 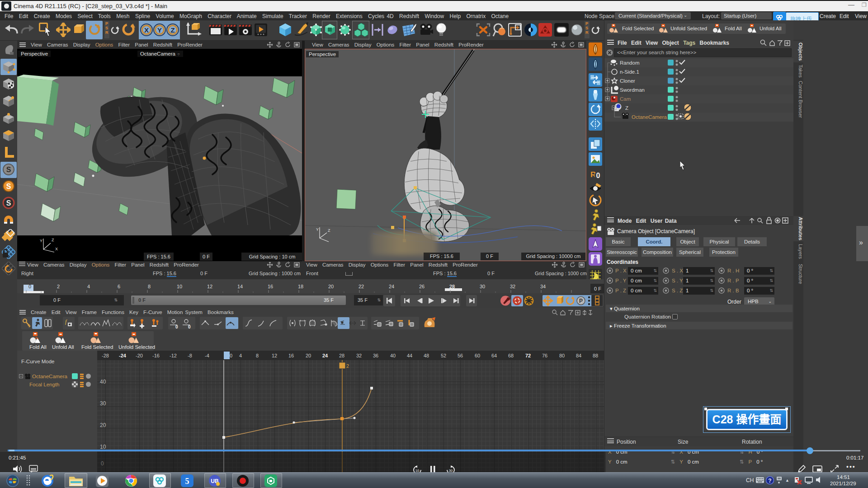 What do you see at coordinates (625, 99) in the screenshot?
I see `svg-text: Cam` at bounding box center [625, 99].